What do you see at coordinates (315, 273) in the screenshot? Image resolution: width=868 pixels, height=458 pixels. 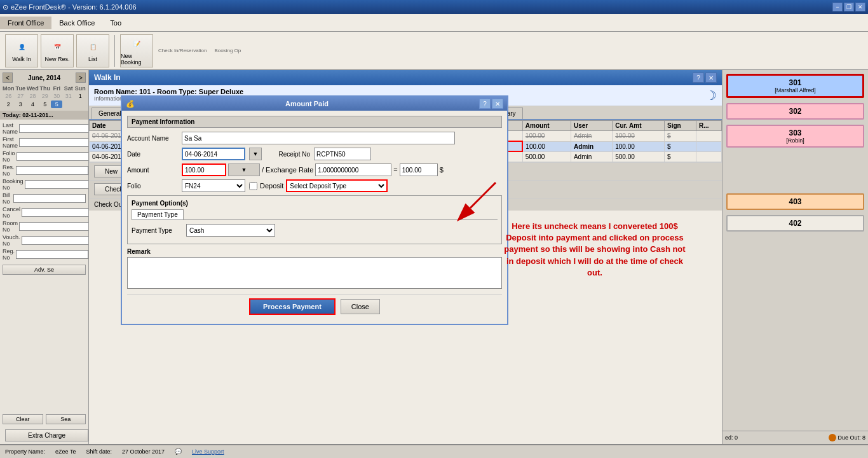 I see `remark-textarea` at bounding box center [315, 273].